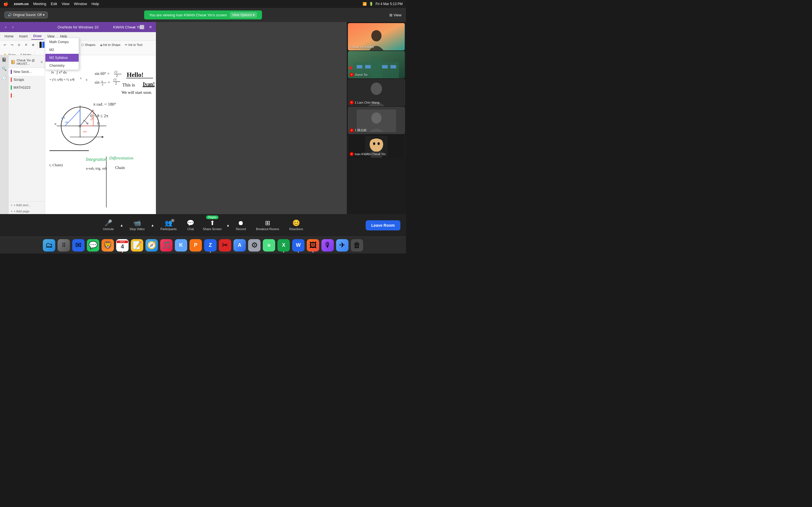  What do you see at coordinates (327, 245) in the screenshot?
I see `dock-podcasts: 🎙` at bounding box center [327, 245].